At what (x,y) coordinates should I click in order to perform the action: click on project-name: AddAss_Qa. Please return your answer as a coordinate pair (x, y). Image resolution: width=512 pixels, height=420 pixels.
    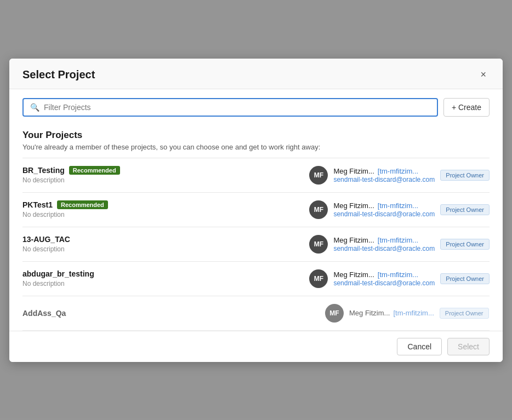
    Looking at the image, I should click on (44, 313).